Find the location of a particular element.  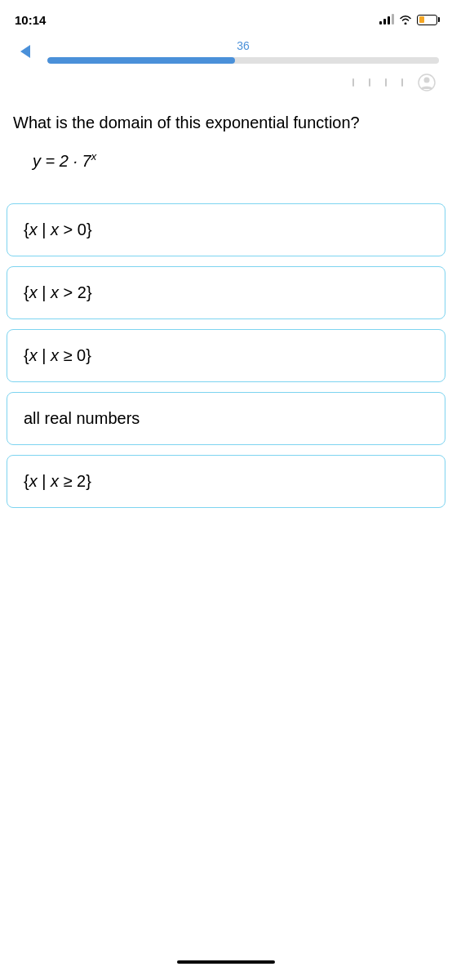

person-avatar-icon is located at coordinates (427, 82).